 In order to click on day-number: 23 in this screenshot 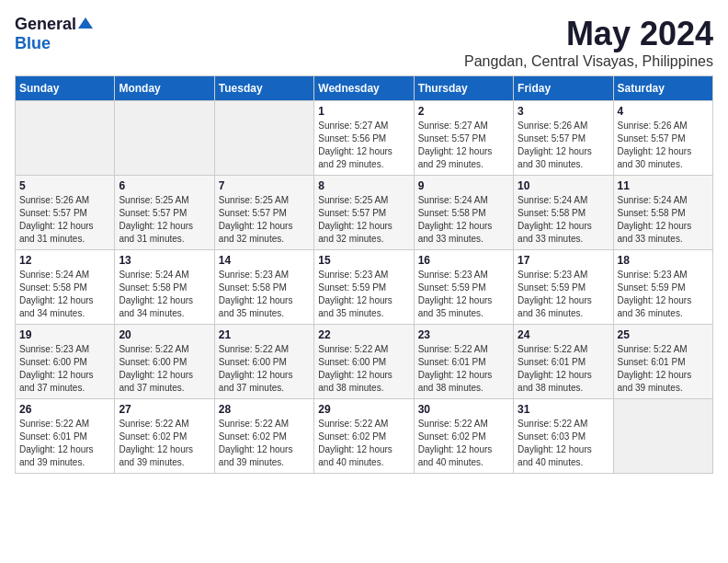, I will do `click(463, 335)`.